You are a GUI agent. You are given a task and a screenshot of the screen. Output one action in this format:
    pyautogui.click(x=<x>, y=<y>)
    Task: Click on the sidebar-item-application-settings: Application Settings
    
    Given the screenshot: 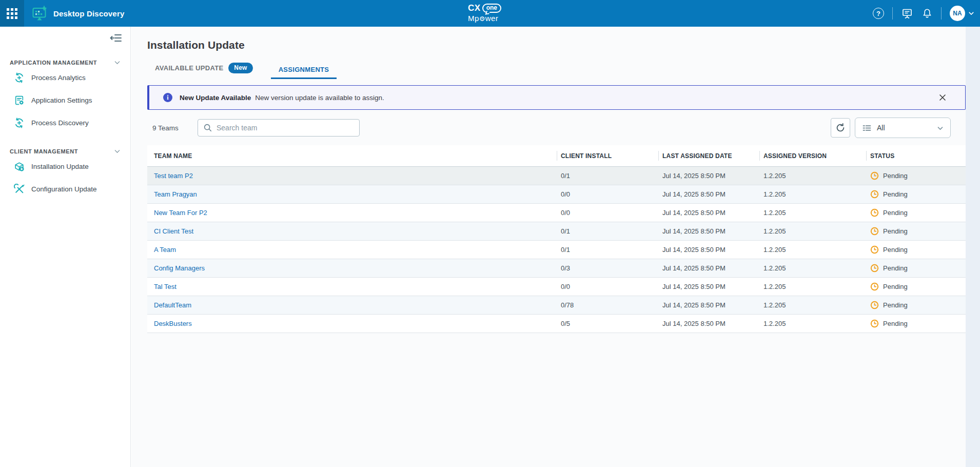 What is the action you would take?
    pyautogui.click(x=65, y=100)
    